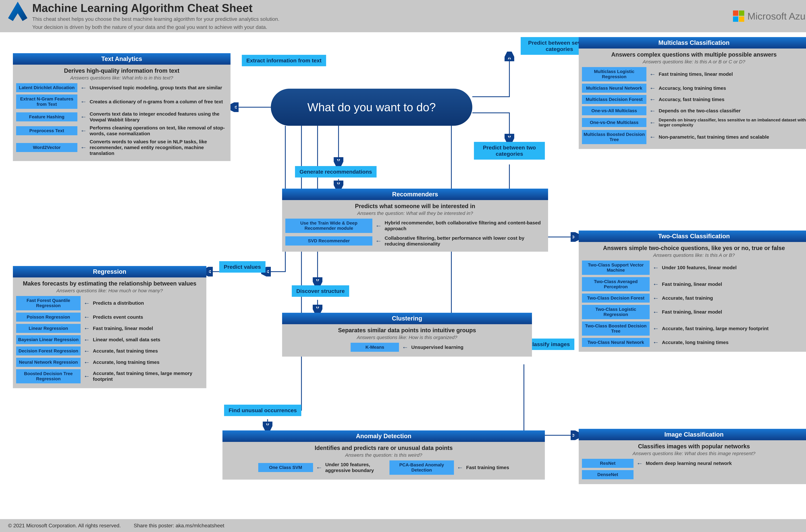 This screenshot has width=806, height=532. I want to click on alg-desc: Accuracy, long training times, so click(692, 88).